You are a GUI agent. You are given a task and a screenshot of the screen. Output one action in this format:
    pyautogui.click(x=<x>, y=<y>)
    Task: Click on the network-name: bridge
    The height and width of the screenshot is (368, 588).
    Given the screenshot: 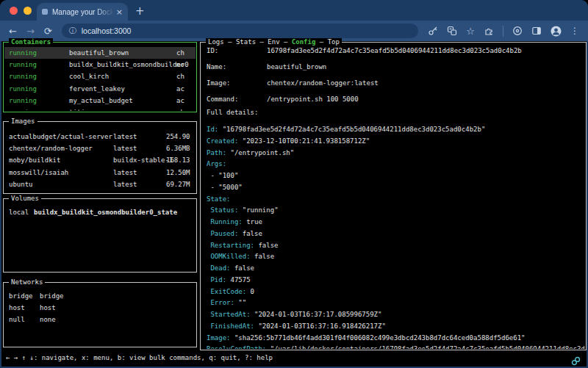 What is the action you would take?
    pyautogui.click(x=21, y=296)
    